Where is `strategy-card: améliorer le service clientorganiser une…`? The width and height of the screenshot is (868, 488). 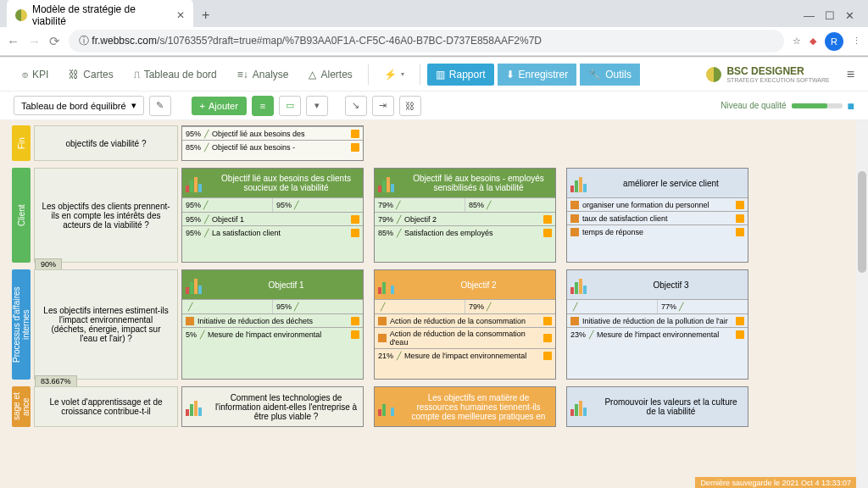
strategy-card: améliorer le service clientorganiser une… is located at coordinates (658, 215).